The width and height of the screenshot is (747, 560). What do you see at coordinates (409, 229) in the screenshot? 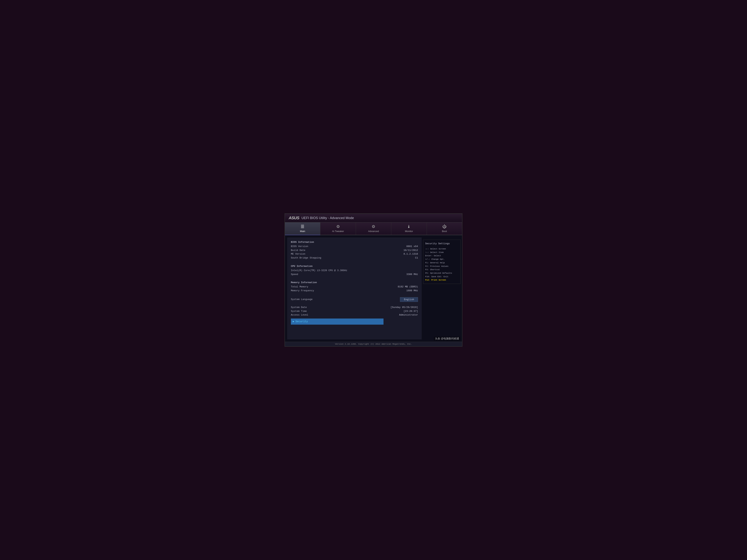
I see `tab-monitor: 🌡 Monitor` at bounding box center [409, 229].